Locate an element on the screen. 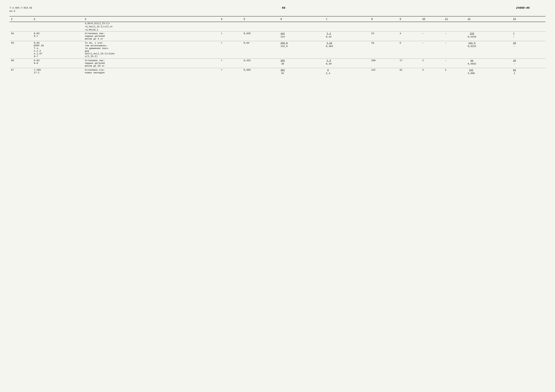 Image resolution: width=555 pixels, height=392 pixels. row64-col4: т is located at coordinates (231, 36).